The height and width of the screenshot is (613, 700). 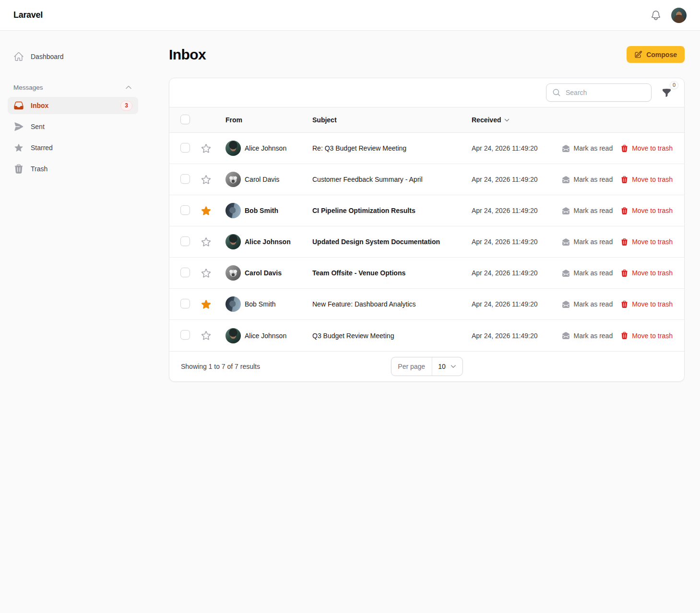 What do you see at coordinates (656, 15) in the screenshot?
I see `notifications-button` at bounding box center [656, 15].